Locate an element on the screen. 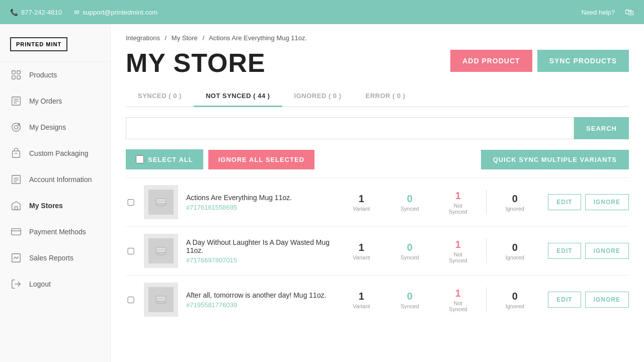  product-sku-3: #7195581776039 is located at coordinates (260, 305).